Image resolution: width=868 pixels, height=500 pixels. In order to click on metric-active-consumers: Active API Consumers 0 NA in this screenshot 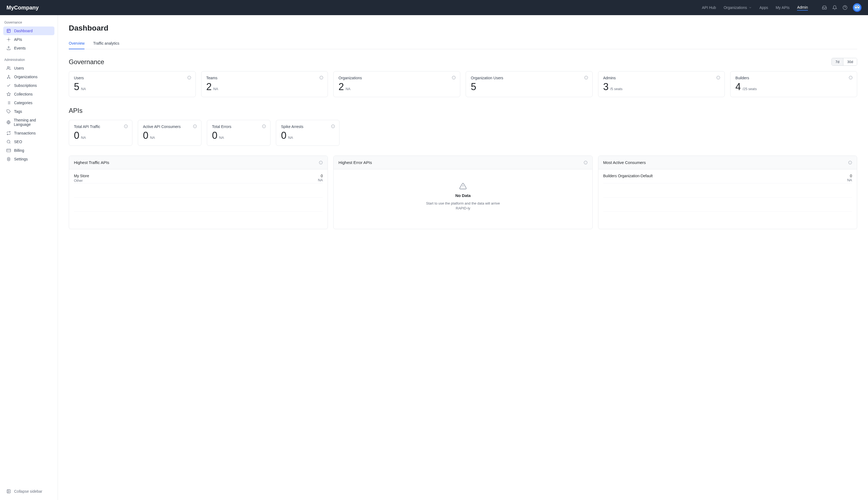, I will do `click(170, 133)`.